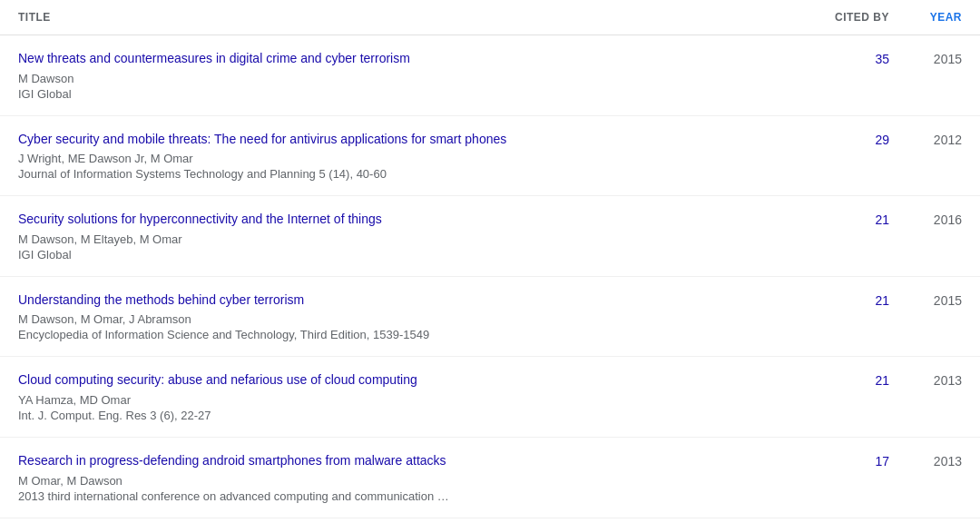 The width and height of the screenshot is (980, 523). What do you see at coordinates (399, 496) in the screenshot?
I see `paper-journal: 2013 third international conference on a…` at bounding box center [399, 496].